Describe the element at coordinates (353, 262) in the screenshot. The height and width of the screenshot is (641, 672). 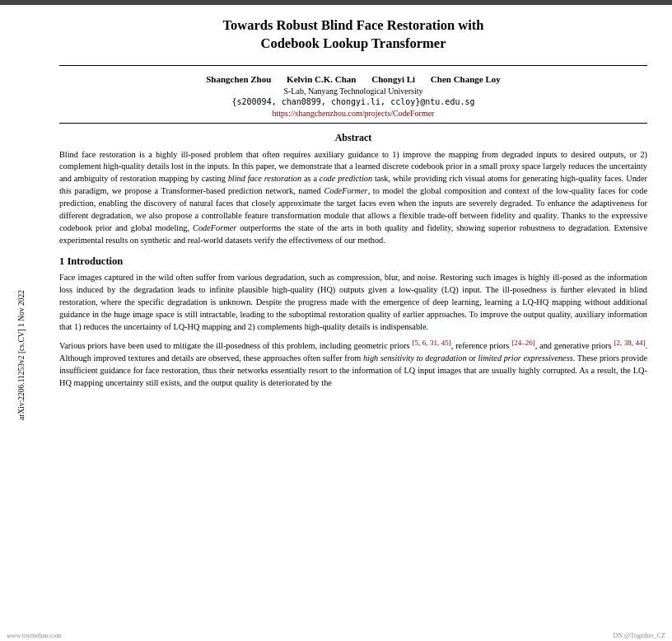
I see `intro-title: 1 Introduction` at that location.